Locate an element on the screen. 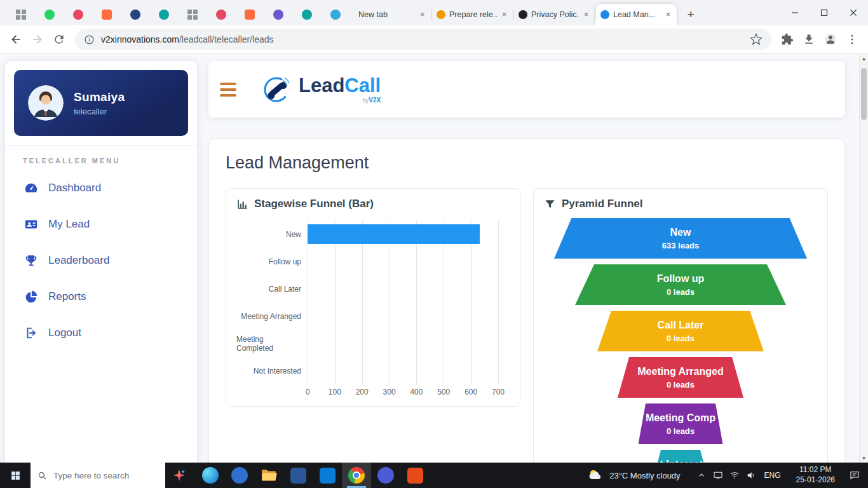 This screenshot has width=868, height=488. sidebar-item-leaderboard: Leaderboard is located at coordinates (101, 261).